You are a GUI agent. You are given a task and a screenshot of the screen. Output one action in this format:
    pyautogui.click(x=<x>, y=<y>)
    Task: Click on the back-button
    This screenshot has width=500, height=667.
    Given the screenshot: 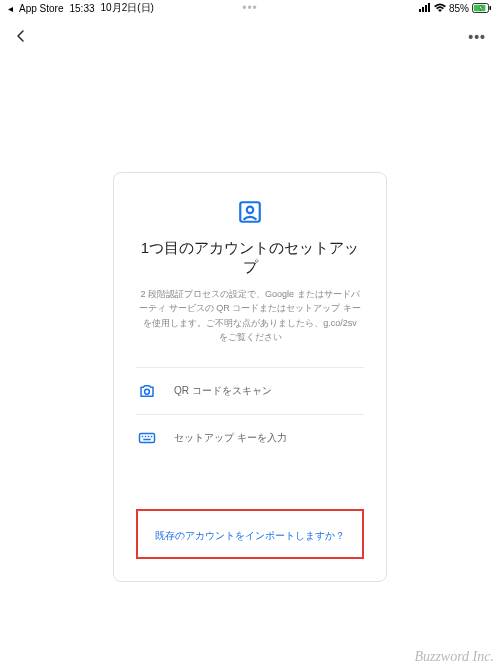 What is the action you would take?
    pyautogui.click(x=21, y=38)
    